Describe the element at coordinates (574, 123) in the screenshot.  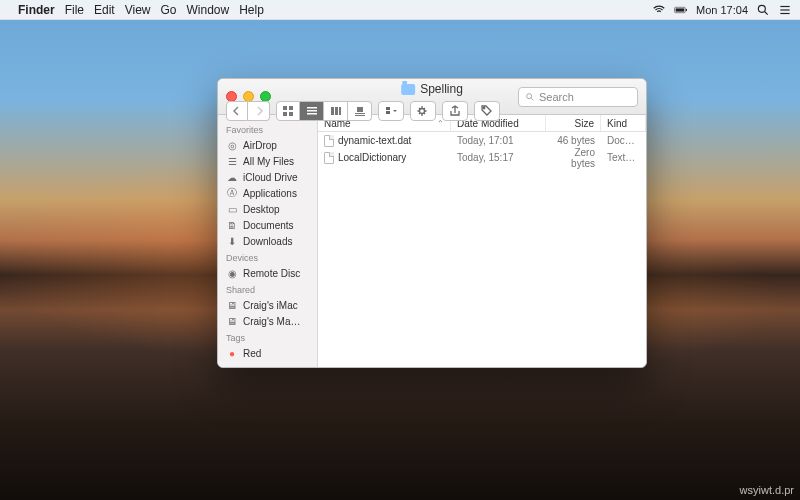
I see `column-header-size: Size` at that location.